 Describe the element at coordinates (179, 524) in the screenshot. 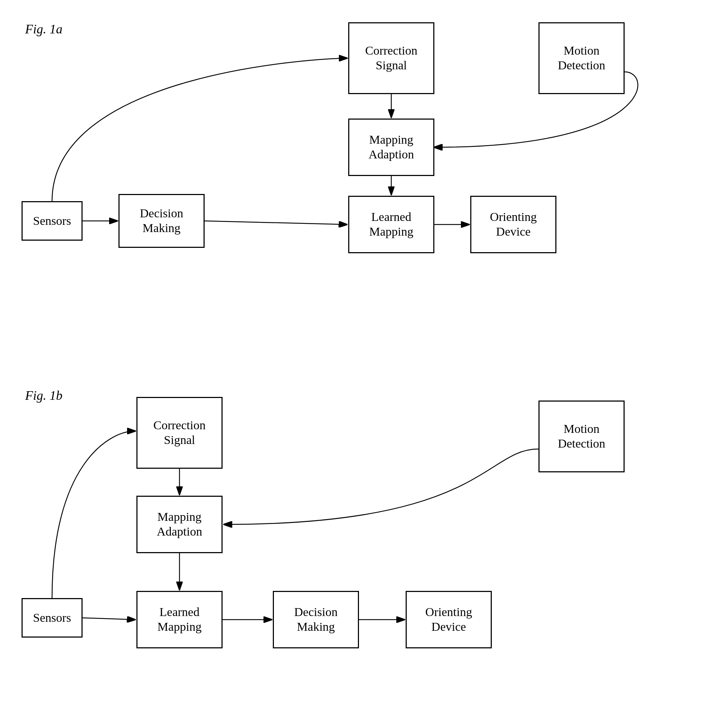

I see `fig1b-mapping-adaption-box: MappingAdaption` at that location.